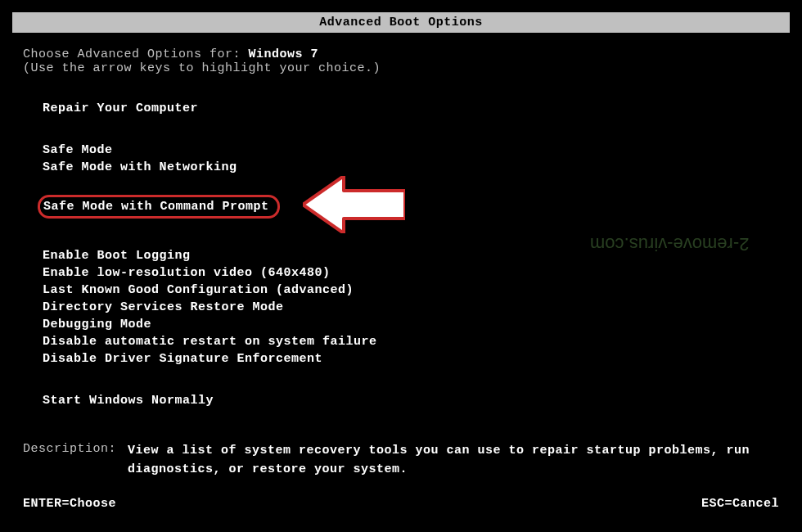  Describe the element at coordinates (401, 54) in the screenshot. I see `choose-prompt: Choose Advanced Options for: Windows 7` at that location.